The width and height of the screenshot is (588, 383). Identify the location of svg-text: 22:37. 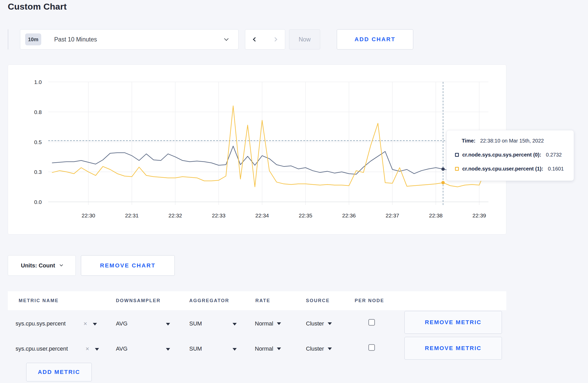
(393, 216).